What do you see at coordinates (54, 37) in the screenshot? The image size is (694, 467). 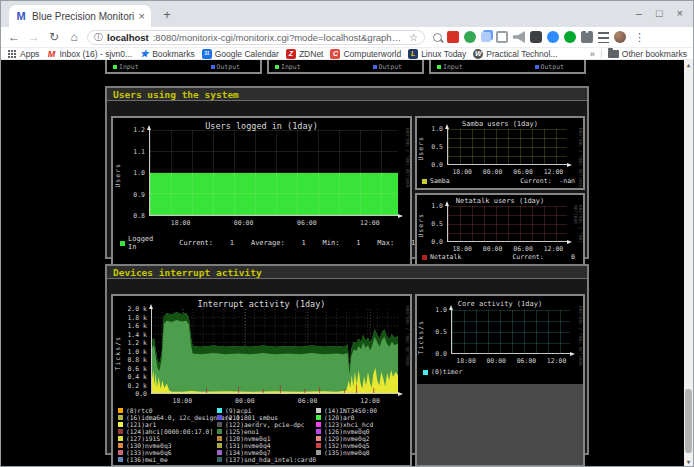 I see `reload-icon: ↻` at bounding box center [54, 37].